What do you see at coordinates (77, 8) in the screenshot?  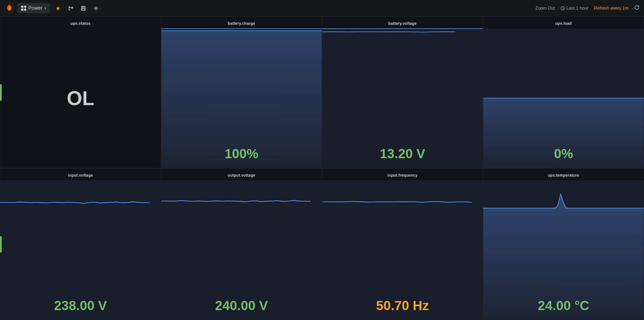 I see `nav-toolbar: ★` at bounding box center [77, 8].